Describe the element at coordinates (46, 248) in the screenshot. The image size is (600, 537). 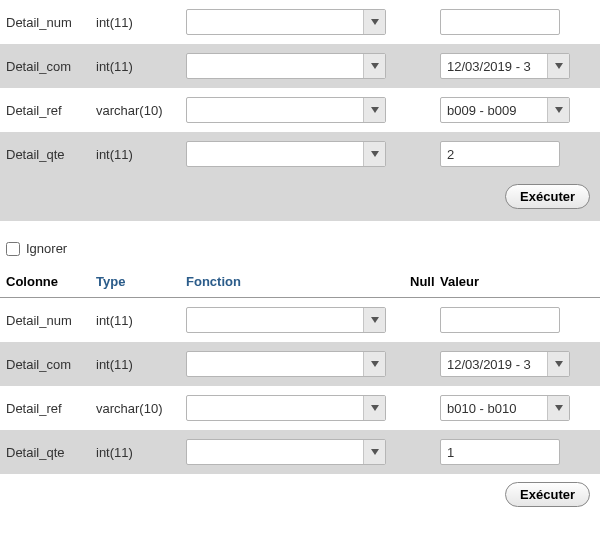
I see `ignore-label: Ignorer` at that location.